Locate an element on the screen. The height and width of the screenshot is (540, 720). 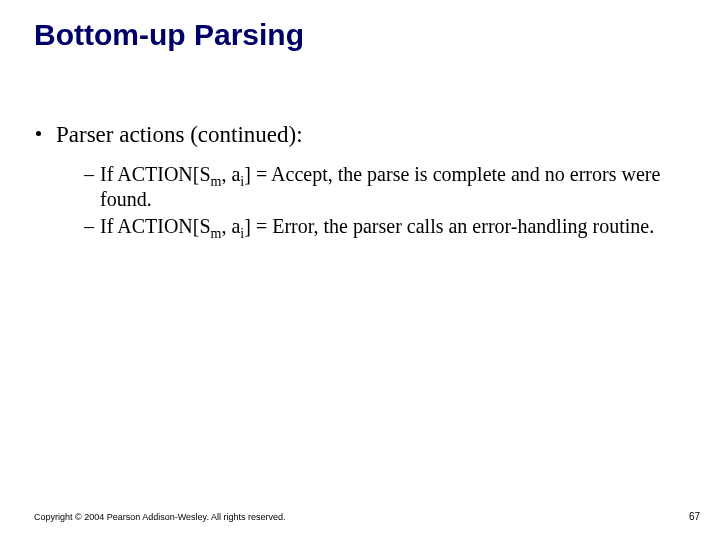
bullet-level1: Parser actions (continued): is located at coordinates (360, 135).